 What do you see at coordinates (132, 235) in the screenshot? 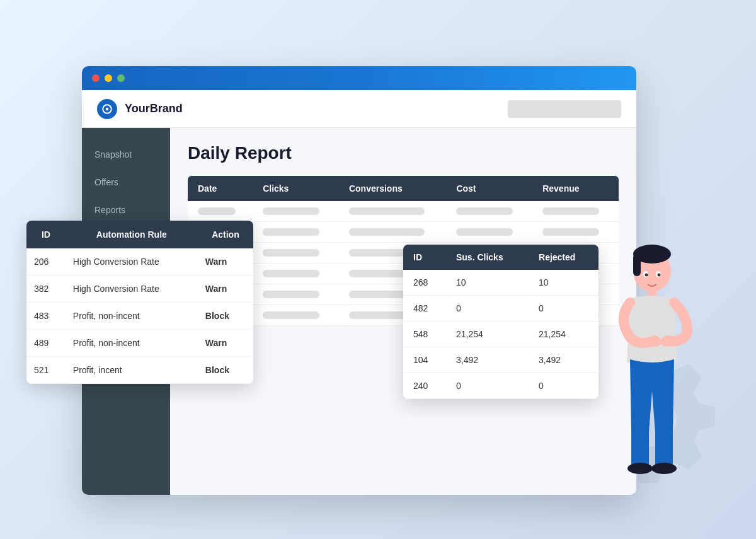
I see `auto-col-rule: Automation Rule` at bounding box center [132, 235].